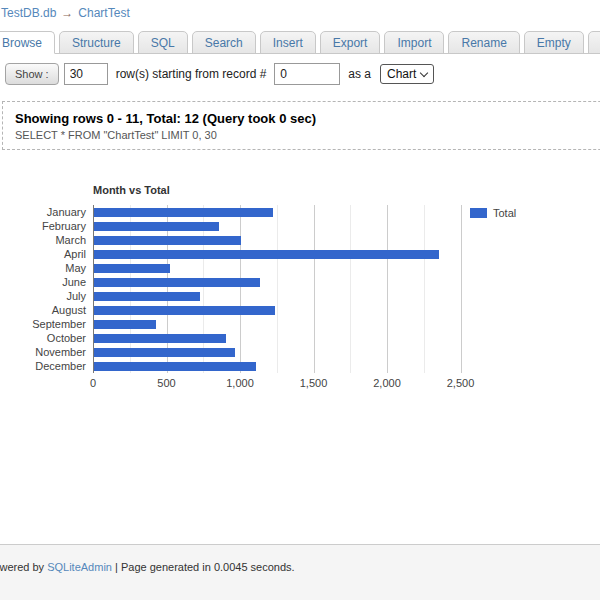 The image size is (600, 600). What do you see at coordinates (184, 212) in the screenshot?
I see `bar-january` at bounding box center [184, 212].